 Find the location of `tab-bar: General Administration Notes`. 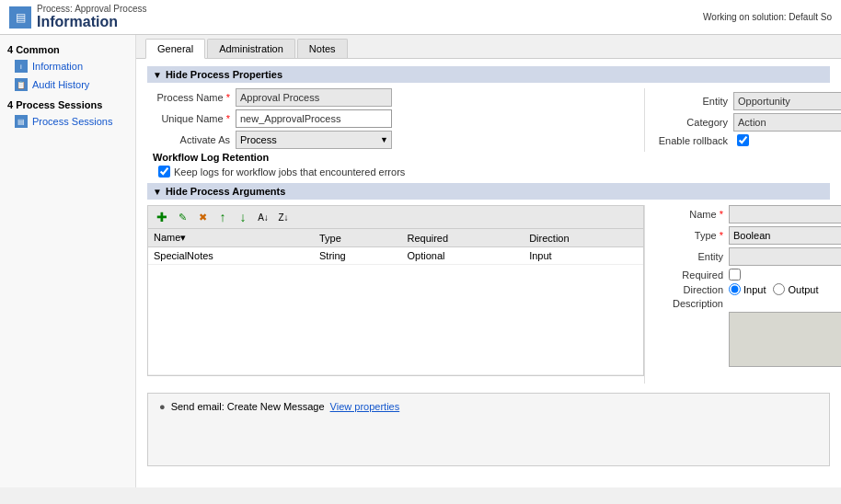

tab-bar: General Administration Notes is located at coordinates (489, 47).